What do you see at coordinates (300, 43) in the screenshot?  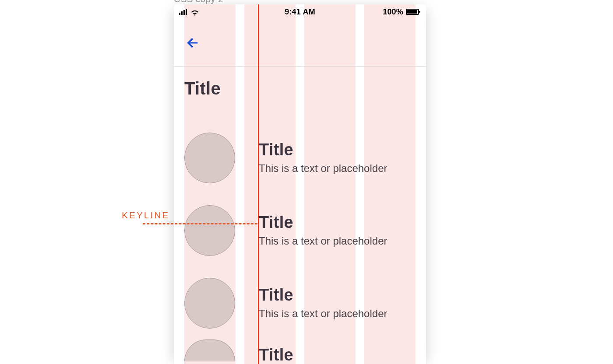 I see `nav-bar` at bounding box center [300, 43].